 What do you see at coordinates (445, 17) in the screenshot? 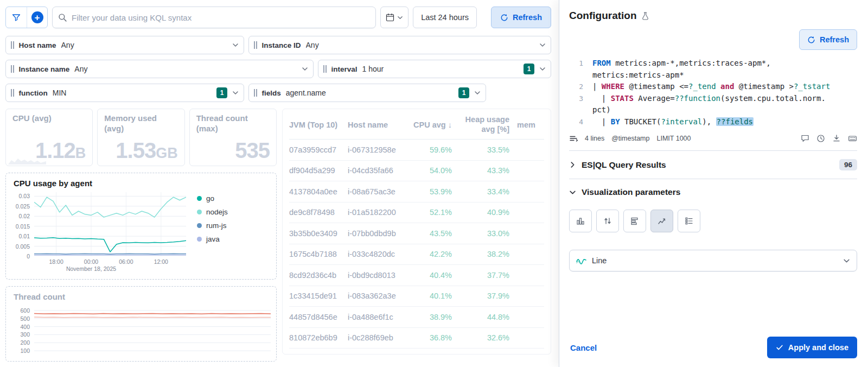
I see `time-range-button: Last 24 hours` at bounding box center [445, 17].